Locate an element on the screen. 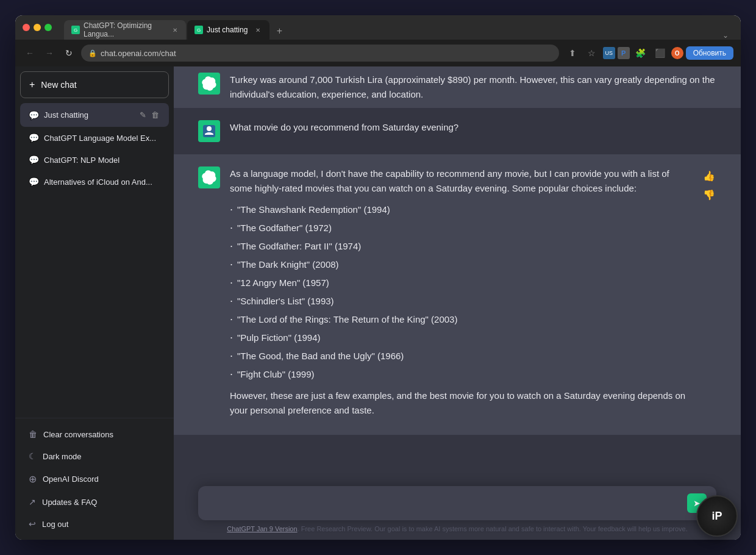 The image size is (756, 555). footer-link: ChatGPT Jan 9 Version is located at coordinates (262, 529).